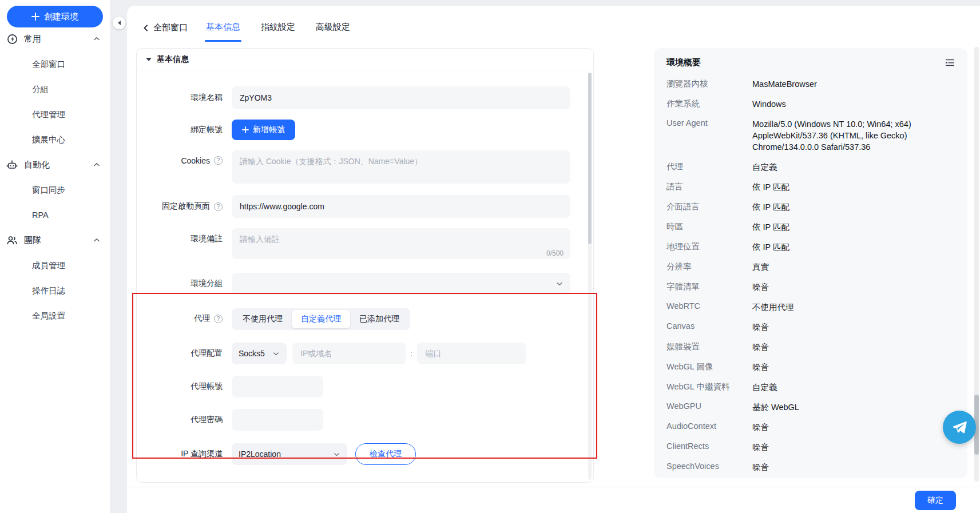 This screenshot has width=980, height=513. What do you see at coordinates (935, 500) in the screenshot?
I see `confirm-button: 確定` at bounding box center [935, 500].